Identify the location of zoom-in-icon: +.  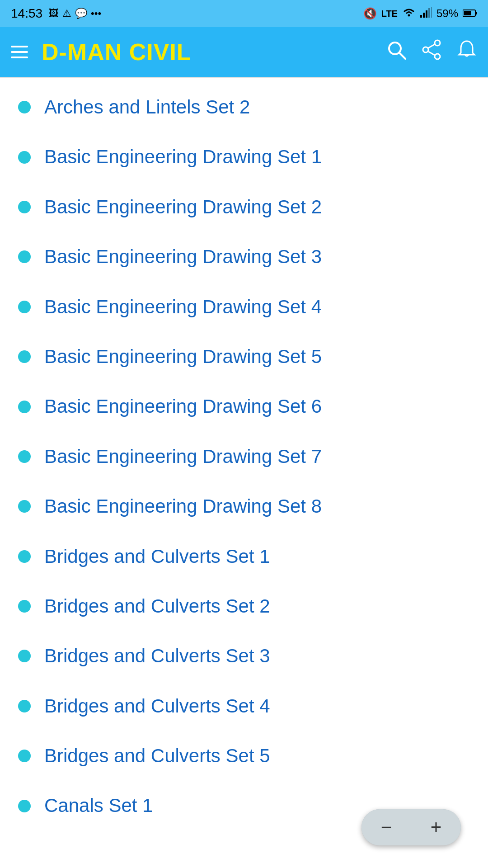
(436, 827).